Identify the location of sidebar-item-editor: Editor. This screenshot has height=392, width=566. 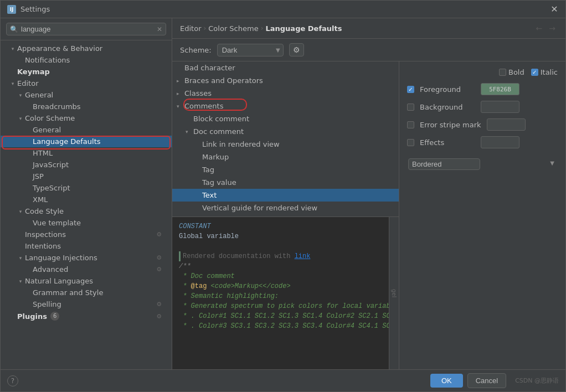
(86, 83).